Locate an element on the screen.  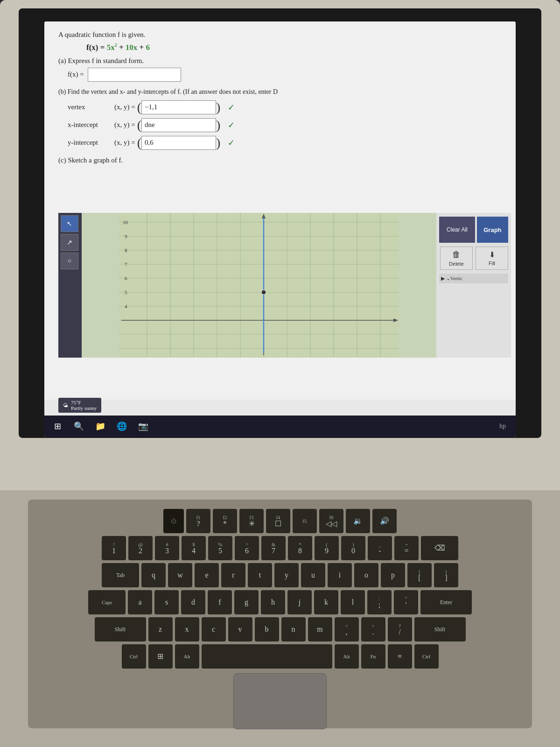
key-ctrl-right: Ctrl is located at coordinates (427, 656).